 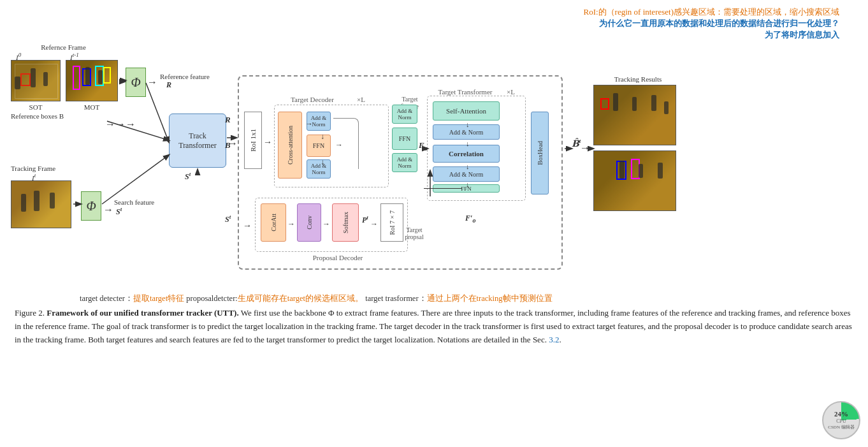 What do you see at coordinates (212, 298) in the screenshot?
I see `annotation-space: proposaldetcter:` at bounding box center [212, 298].